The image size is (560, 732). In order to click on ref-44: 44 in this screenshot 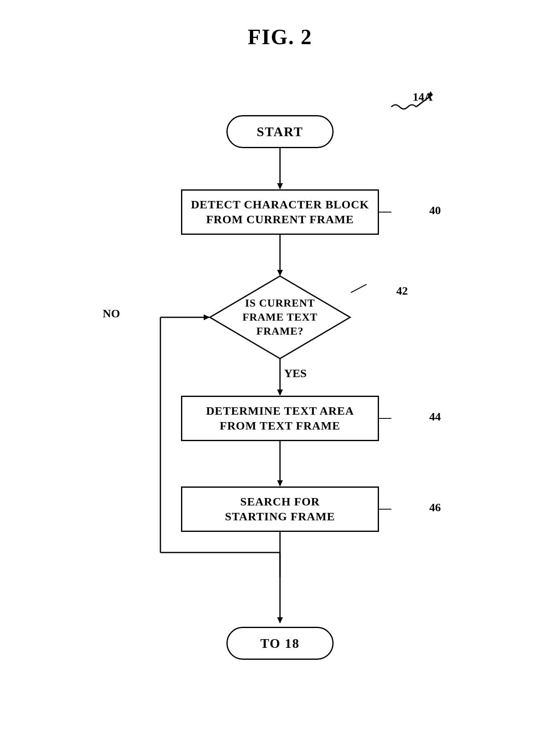, I will do `click(435, 417)`.